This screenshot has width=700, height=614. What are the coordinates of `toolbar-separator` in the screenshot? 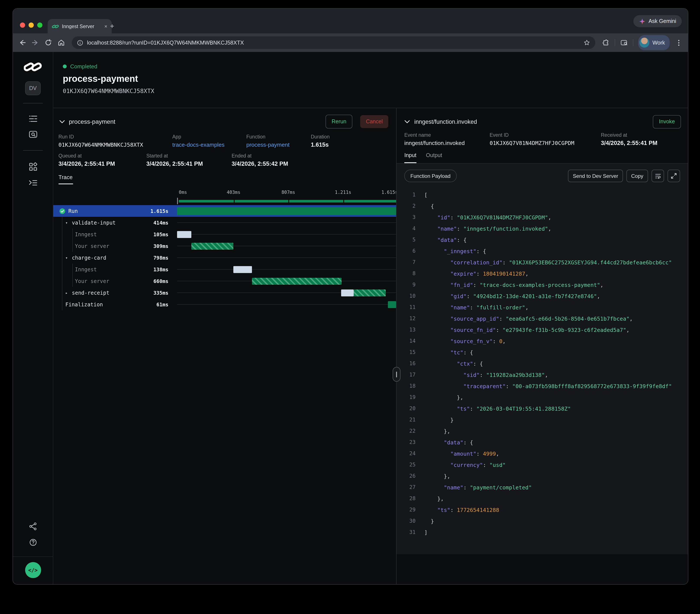 It's located at (633, 42).